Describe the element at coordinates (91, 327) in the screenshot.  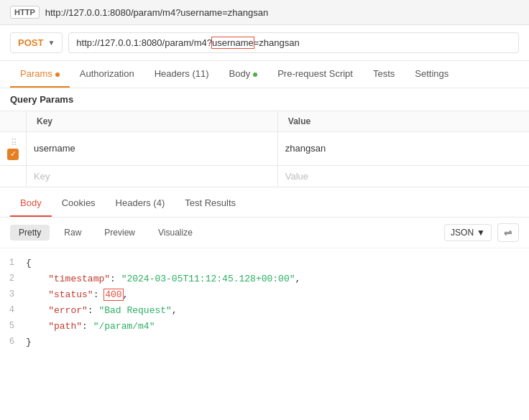
I see `line-content-5: "path": "/param/m4"` at that location.